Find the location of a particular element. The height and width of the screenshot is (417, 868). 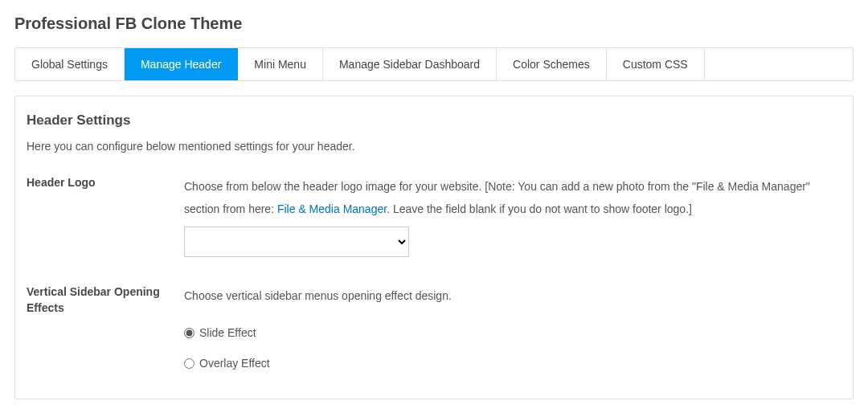

radio-line-overlay: Overlay Effect is located at coordinates (513, 363).